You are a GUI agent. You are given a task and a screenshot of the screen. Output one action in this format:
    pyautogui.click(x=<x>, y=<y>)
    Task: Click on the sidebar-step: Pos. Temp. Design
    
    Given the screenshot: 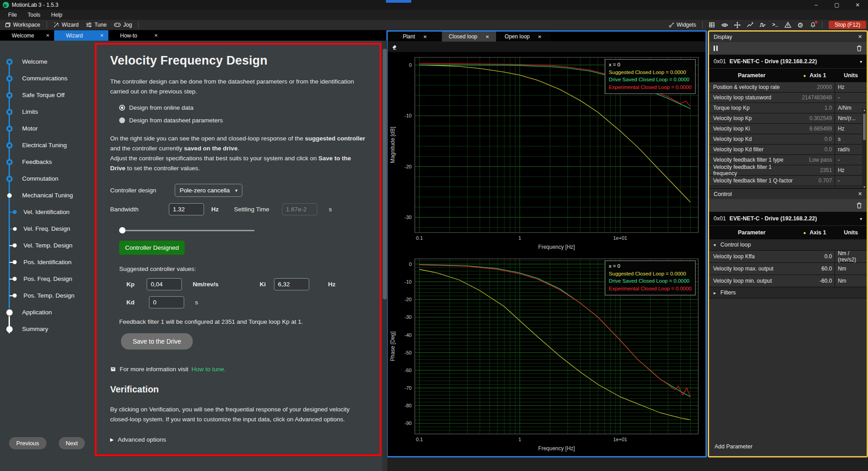 What is the action you would take?
    pyautogui.click(x=46, y=295)
    